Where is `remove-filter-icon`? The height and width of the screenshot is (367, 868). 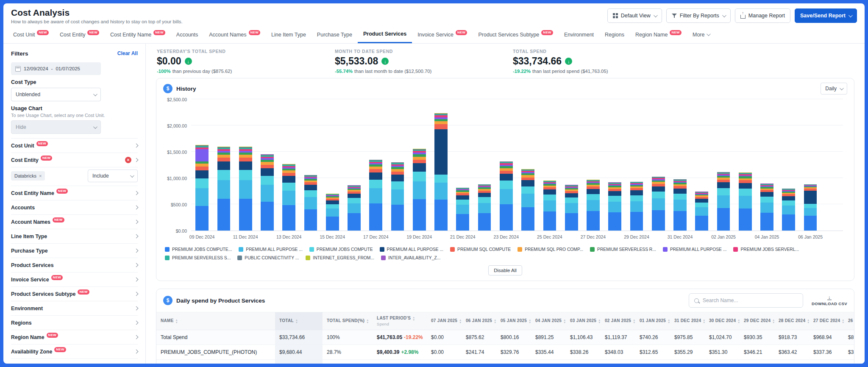 remove-filter-icon is located at coordinates (128, 160).